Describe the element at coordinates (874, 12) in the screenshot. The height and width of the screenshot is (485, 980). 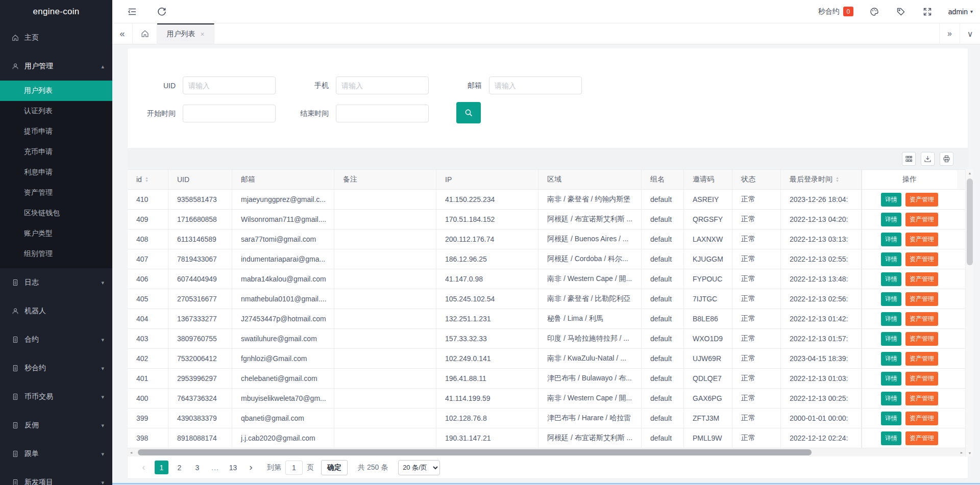
I see `theme-palette-icon` at that location.